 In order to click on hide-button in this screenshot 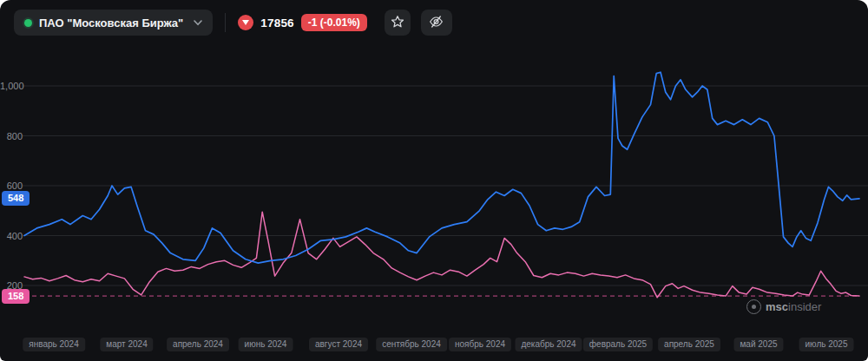, I will do `click(437, 23)`.